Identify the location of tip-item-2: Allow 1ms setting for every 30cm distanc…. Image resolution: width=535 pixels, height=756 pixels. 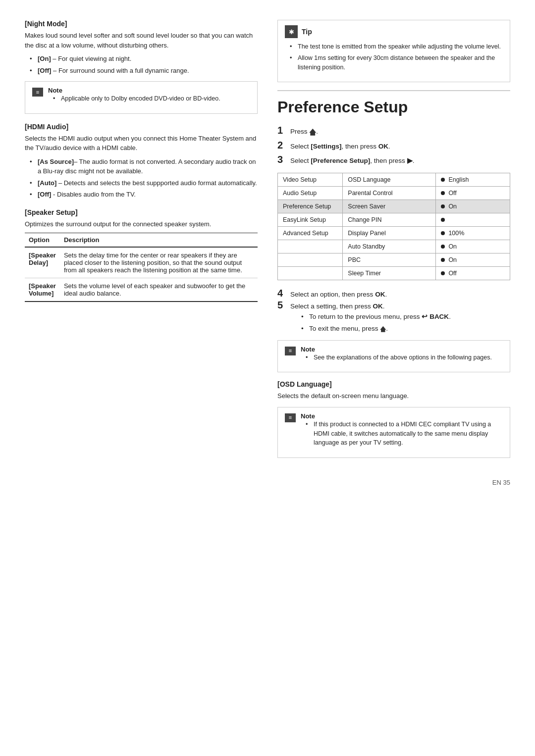
(396, 63).